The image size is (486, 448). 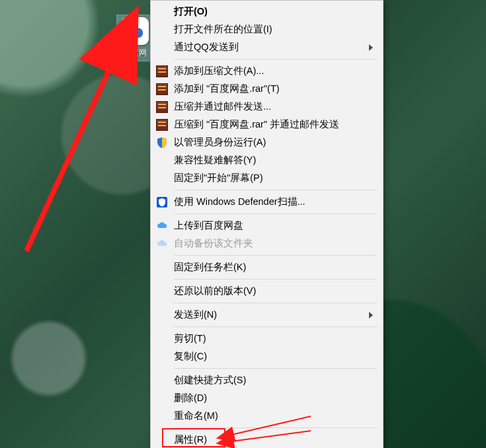 I want to click on menu-pin-start-label: 固定到"开始"屏幕(P), so click(x=218, y=178).